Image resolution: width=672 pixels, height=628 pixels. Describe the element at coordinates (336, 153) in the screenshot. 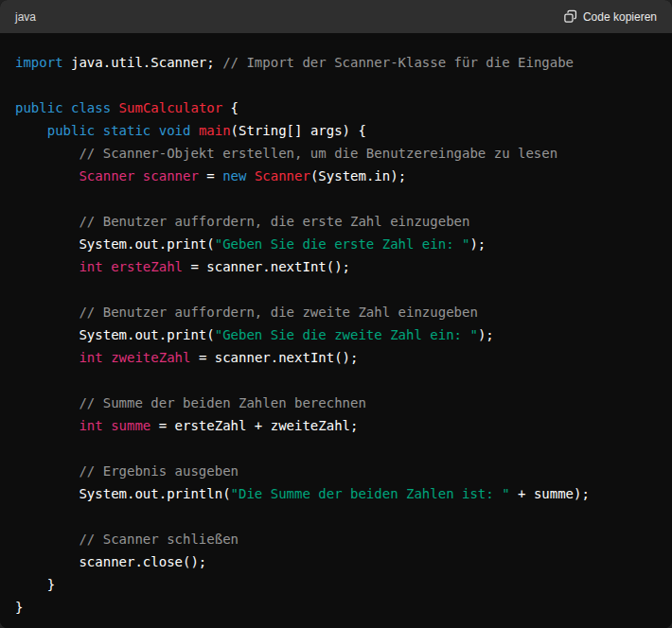

I see `code-line: // Scanner-Objekt erstellen, um die Benu…` at that location.